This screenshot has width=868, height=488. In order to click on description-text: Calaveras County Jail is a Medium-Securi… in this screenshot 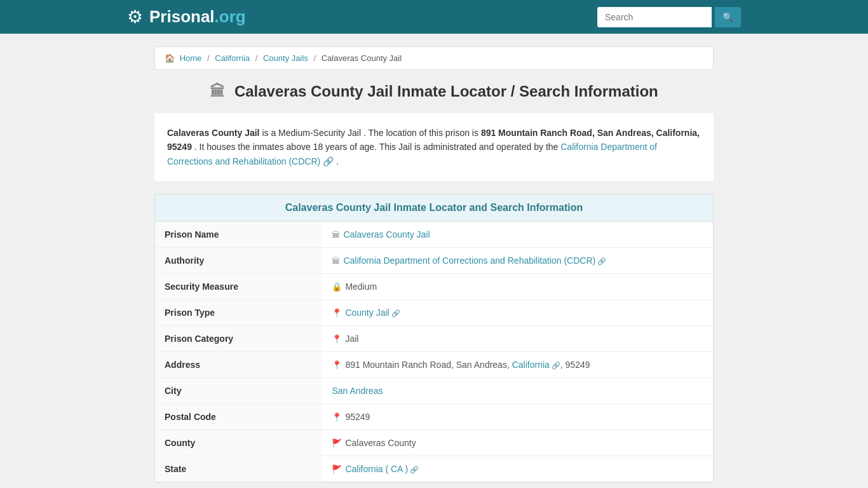, I will do `click(434, 147)`.